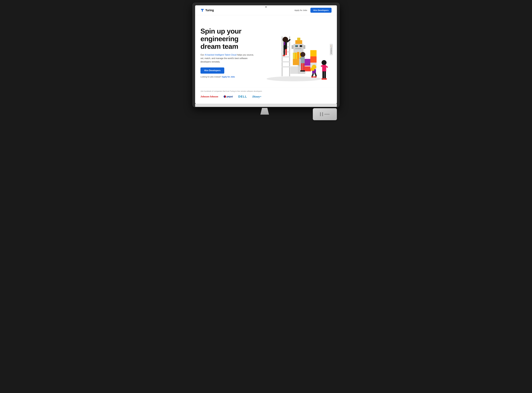  I want to click on monitor-screen: 📋 Feedback Turing Apply for Jobs Hire De…, so click(266, 54).